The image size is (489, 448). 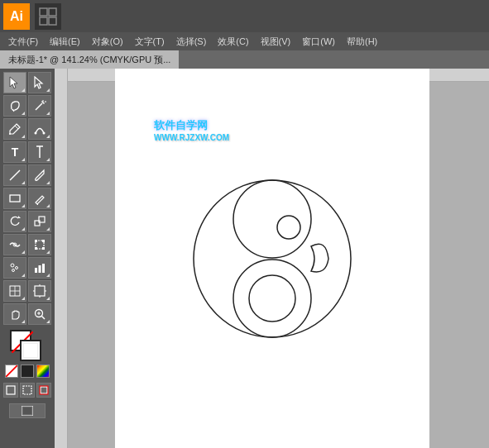 I want to click on menu-help: 帮助(H), so click(x=362, y=41).